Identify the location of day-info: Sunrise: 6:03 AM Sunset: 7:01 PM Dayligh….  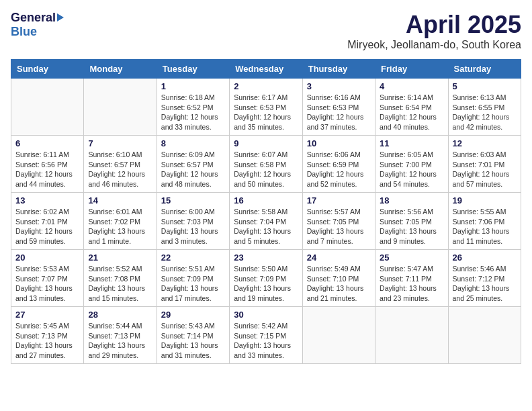
(485, 169).